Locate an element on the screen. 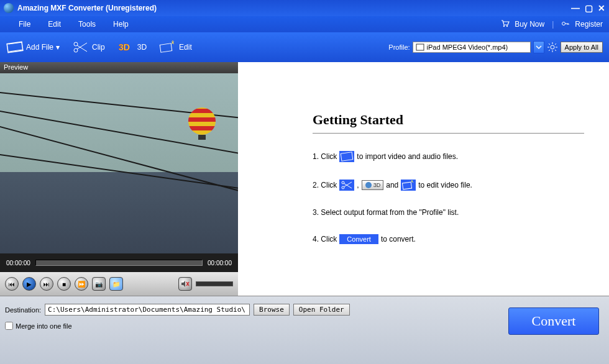 This screenshot has height=364, width=609. profile-value: iPad MPEG4 Video(*.mp4) is located at coordinates (467, 47).